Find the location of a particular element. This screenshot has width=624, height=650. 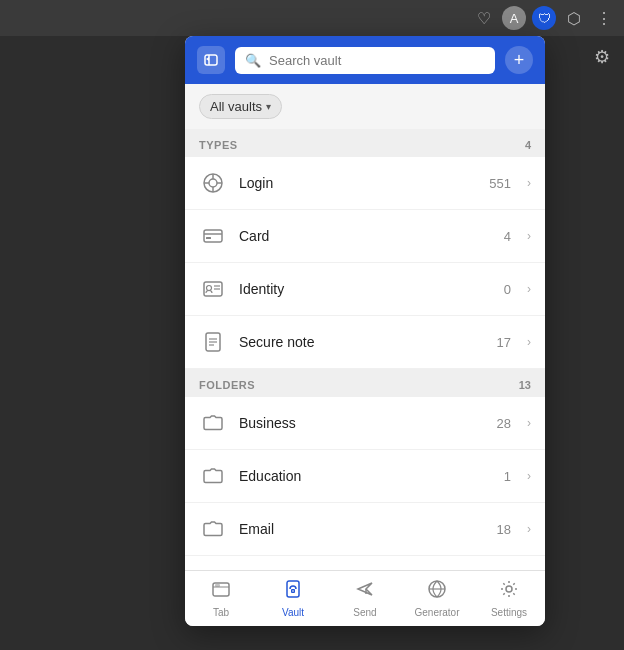

identity-chevron-icon: › is located at coordinates (529, 289).